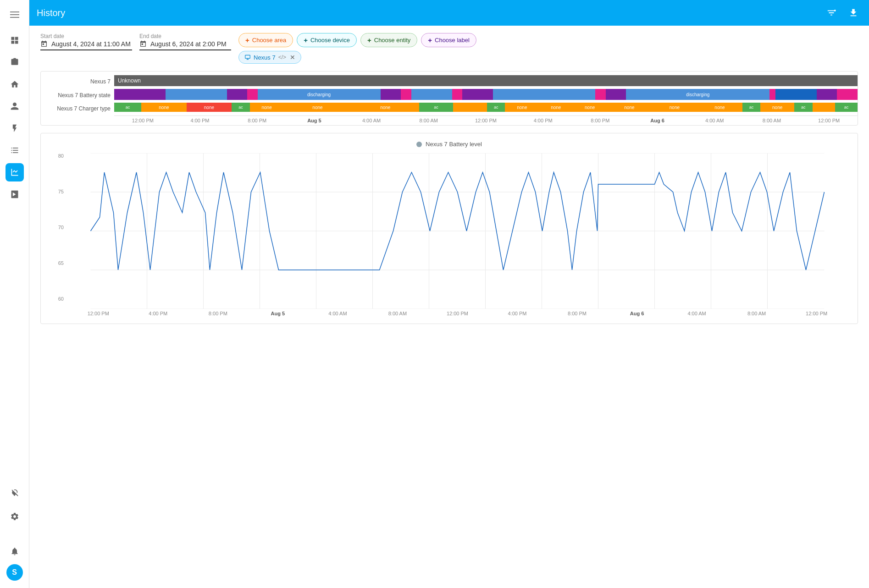 This screenshot has width=869, height=588. Describe the element at coordinates (315, 121) in the screenshot. I see `axis-aug5: Aug 5` at that location.